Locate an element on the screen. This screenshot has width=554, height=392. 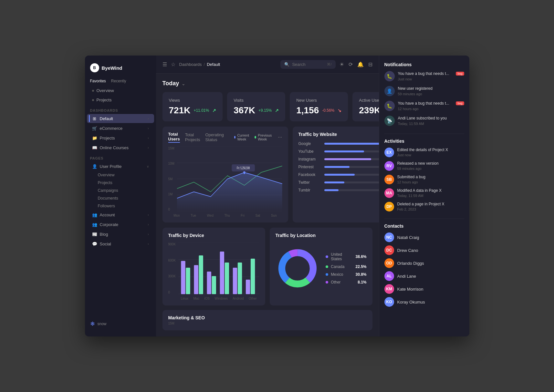
history-icon: ⟳ is located at coordinates (351, 65).